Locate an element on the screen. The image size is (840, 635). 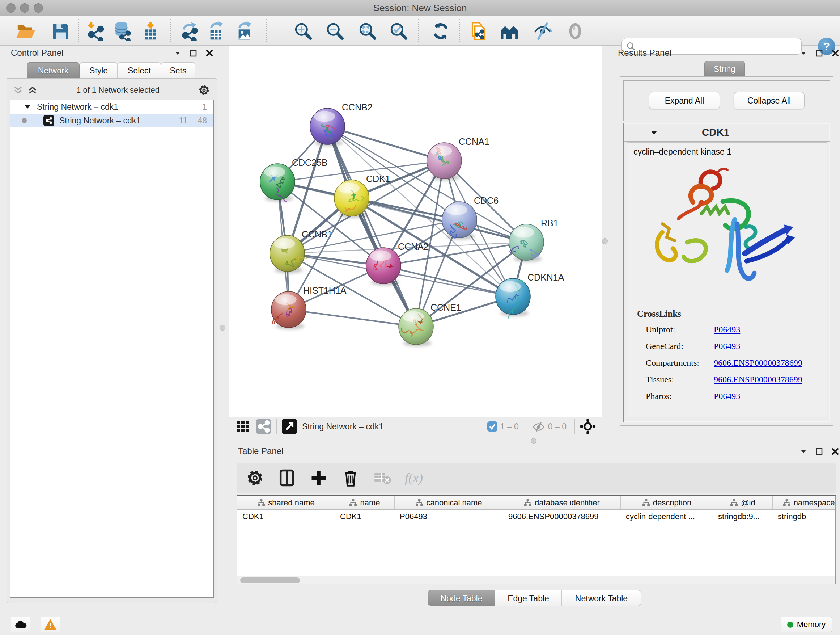
export-image-button is located at coordinates (245, 31).